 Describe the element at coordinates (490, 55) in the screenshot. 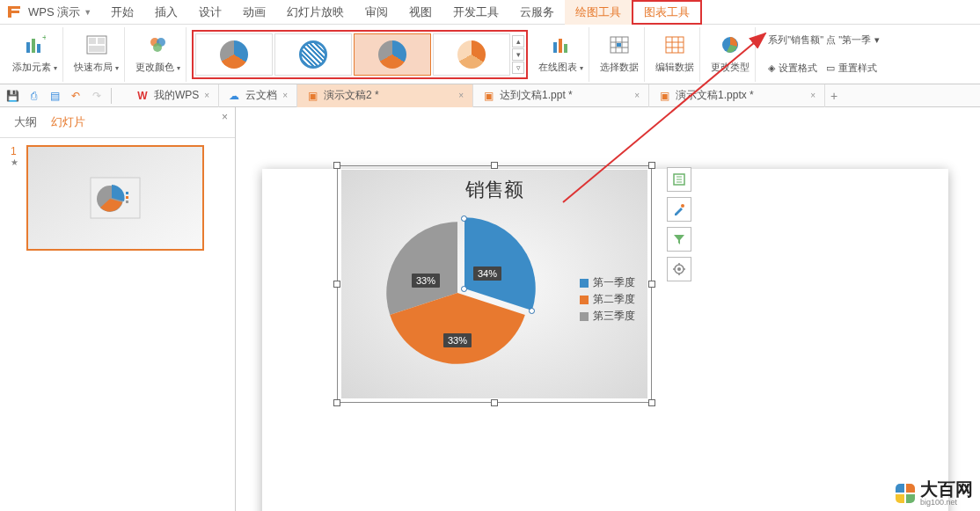

I see `ribbon: + 添加元素 ▾ 快速布局 ▾ 更改颜色 ▾ ▴ ▾ ▿` at that location.